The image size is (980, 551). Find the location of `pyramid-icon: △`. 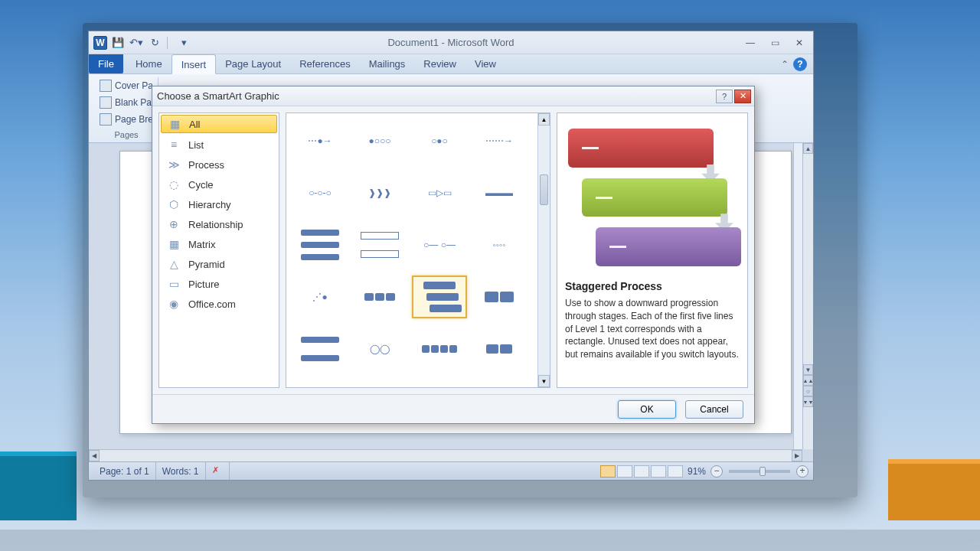

pyramid-icon: △ is located at coordinates (174, 264).